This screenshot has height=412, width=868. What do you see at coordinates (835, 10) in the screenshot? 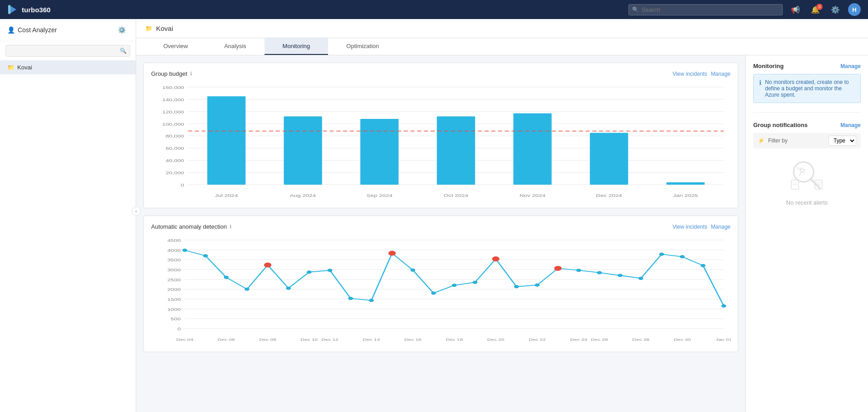
I see `settings-button: ⚙️` at bounding box center [835, 10].